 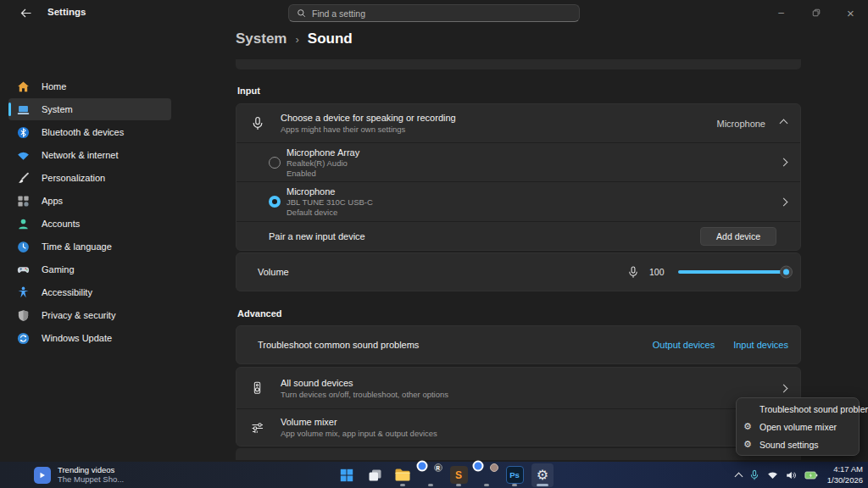 What do you see at coordinates (519, 162) in the screenshot?
I see `device-row-microphone-array: Microphone Array Realtek(R) Audio Enable…` at bounding box center [519, 162].